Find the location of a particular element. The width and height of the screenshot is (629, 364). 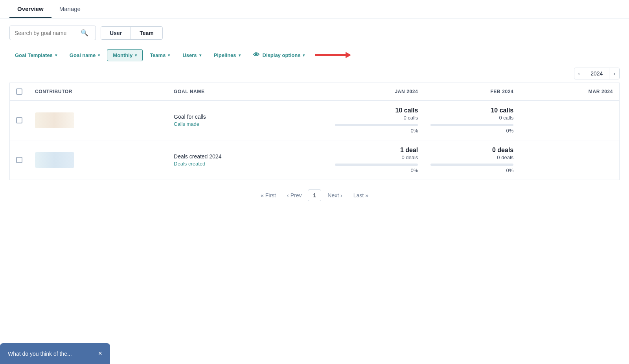

th-jan: JAN 2024 is located at coordinates (377, 92).